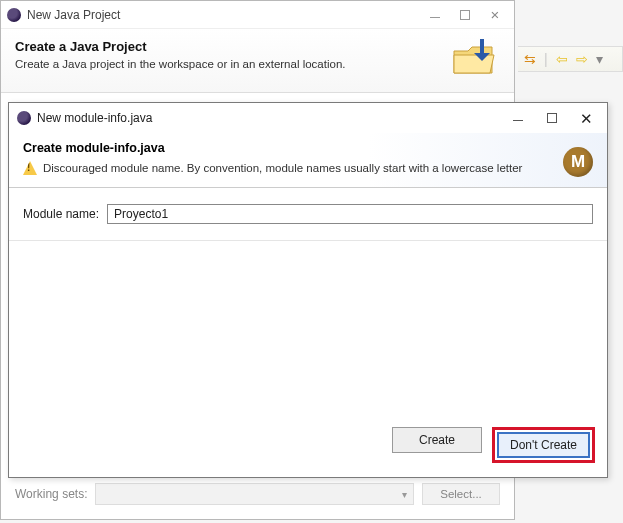 This screenshot has height=523, width=623. Describe the element at coordinates (308, 214) in the screenshot. I see `dialog-body: Module name:` at that location.